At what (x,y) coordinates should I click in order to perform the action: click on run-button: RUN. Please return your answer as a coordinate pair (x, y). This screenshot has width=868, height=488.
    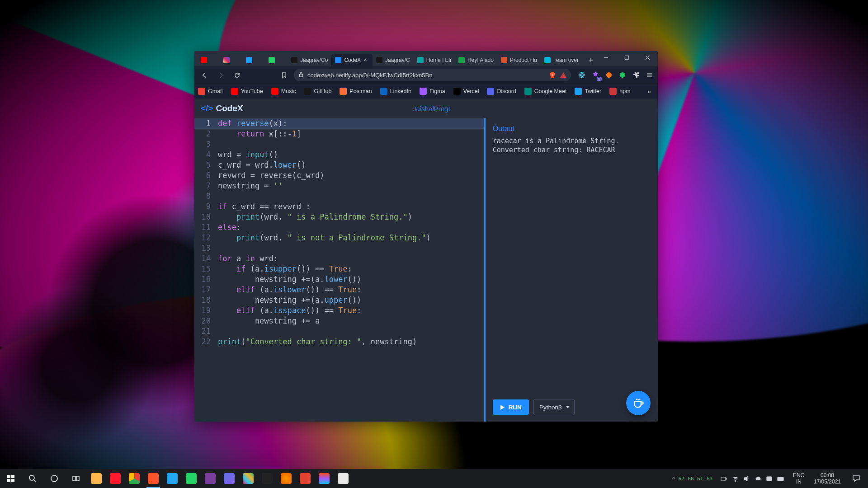
    Looking at the image, I should click on (511, 407).